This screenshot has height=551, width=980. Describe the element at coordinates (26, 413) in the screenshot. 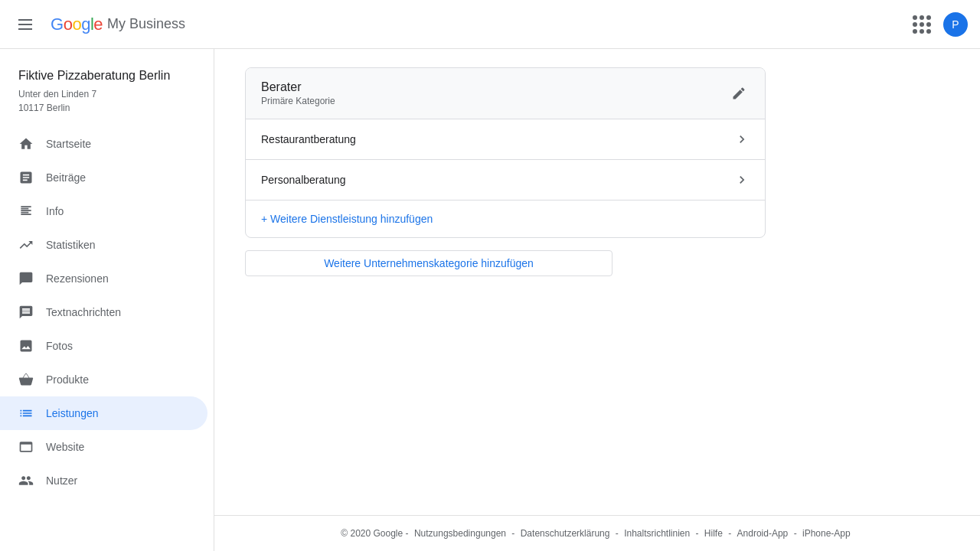

I see `leistungen-icon` at that location.